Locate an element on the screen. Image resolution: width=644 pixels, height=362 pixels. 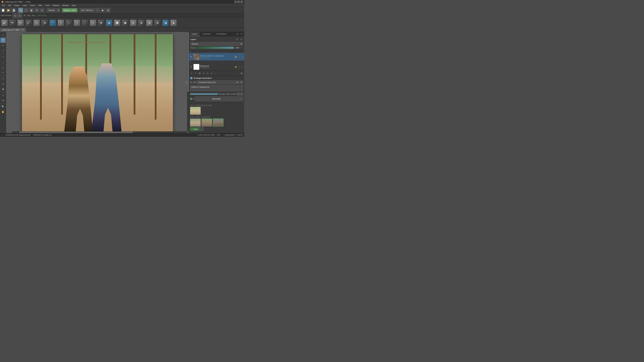
layer-2-delete-btn: ✕ is located at coordinates (242, 67).